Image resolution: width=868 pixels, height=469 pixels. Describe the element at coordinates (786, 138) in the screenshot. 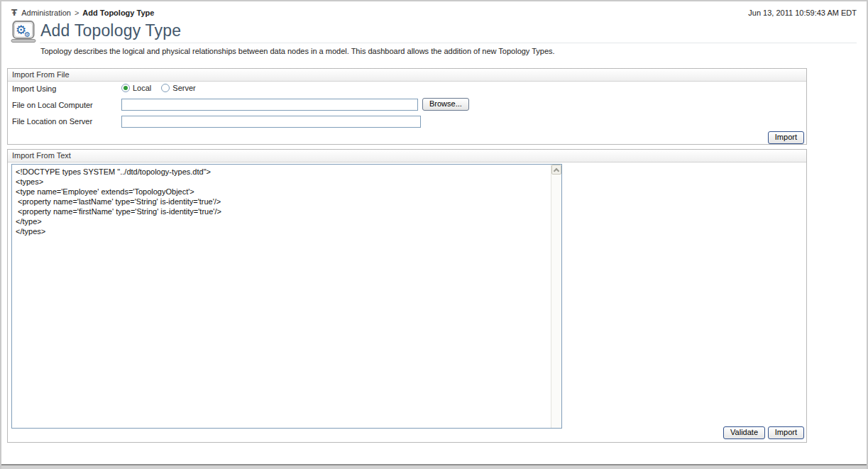

I see `import-from-file-button: Import` at that location.